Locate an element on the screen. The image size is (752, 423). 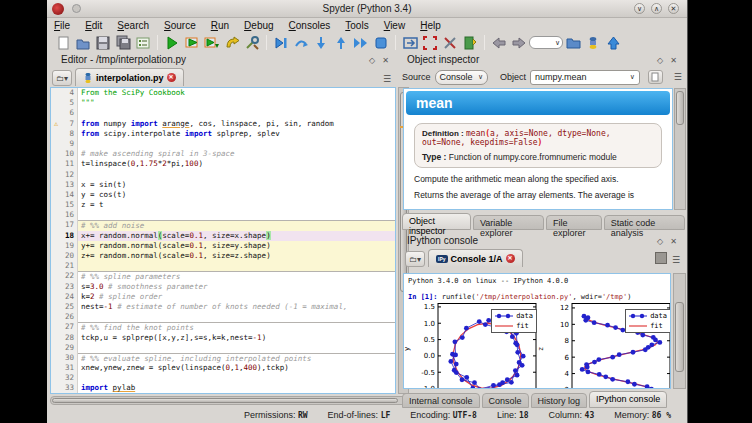
menu-consoles: Consoles is located at coordinates (310, 26).